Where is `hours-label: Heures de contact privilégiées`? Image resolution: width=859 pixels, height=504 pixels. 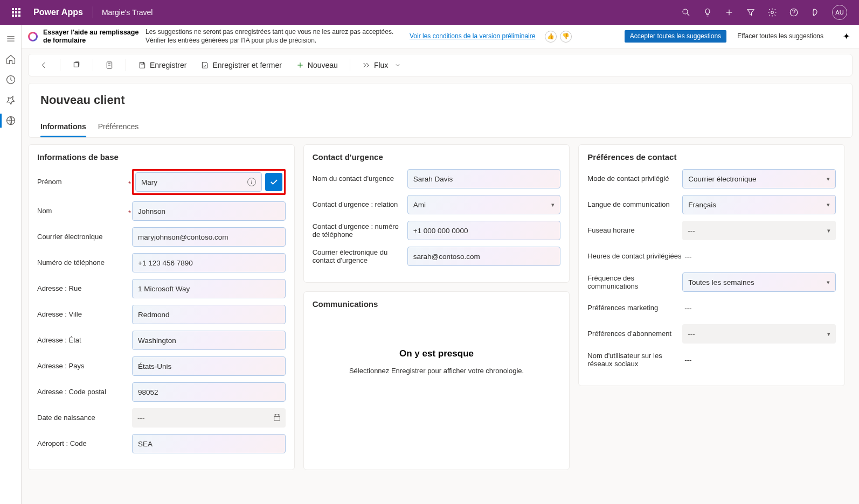 hours-label: Heures de contact privilégiées is located at coordinates (635, 256).